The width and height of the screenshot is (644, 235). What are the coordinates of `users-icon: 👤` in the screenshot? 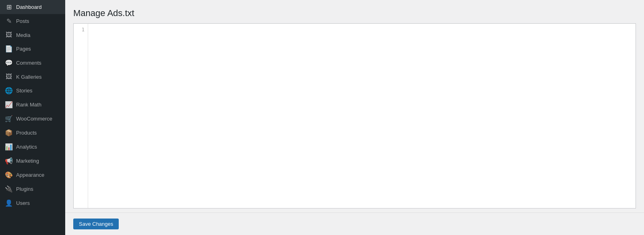 It's located at (9, 203).